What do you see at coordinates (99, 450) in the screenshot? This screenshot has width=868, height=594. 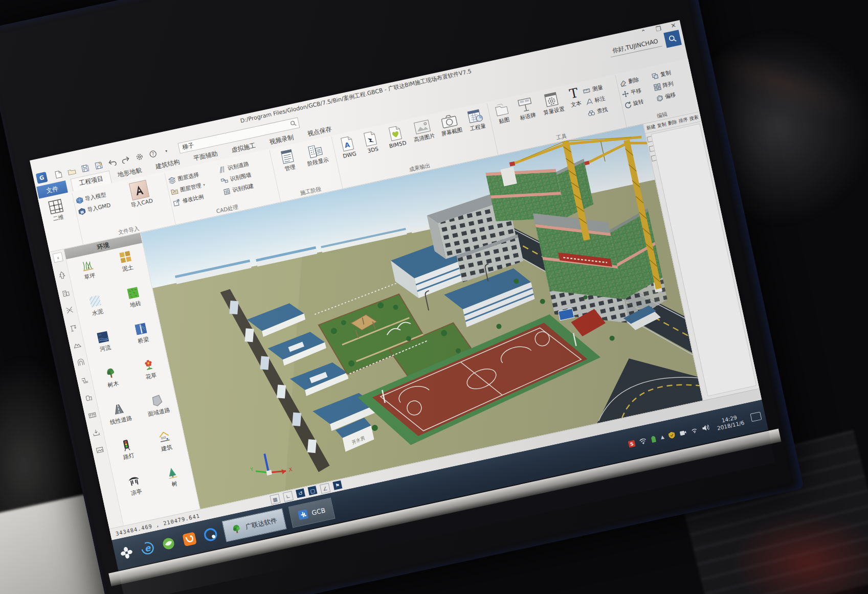 I see `image-tool-icon` at bounding box center [99, 450].